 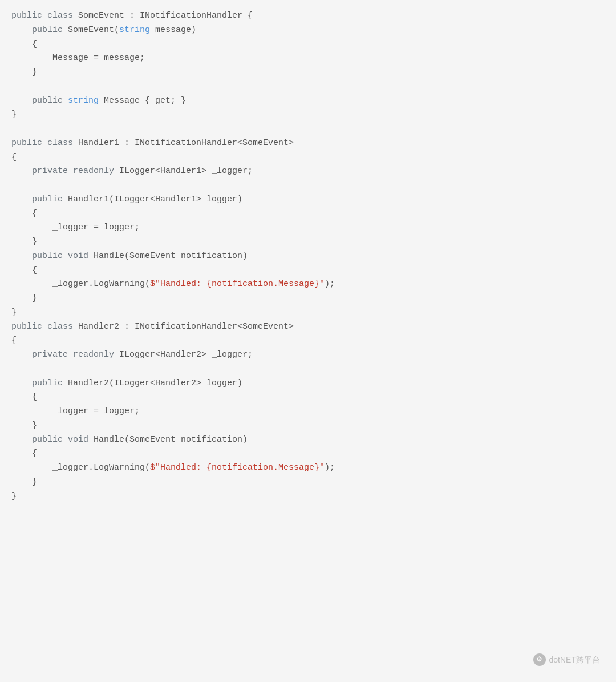 I want to click on watermark-text: dotNET跨平台, so click(x=575, y=660).